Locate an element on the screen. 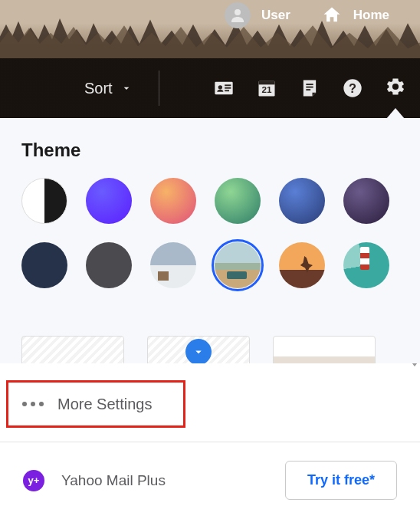 Image resolution: width=420 pixels, height=519 pixels. theme-swatch-black-white is located at coordinates (44, 201).